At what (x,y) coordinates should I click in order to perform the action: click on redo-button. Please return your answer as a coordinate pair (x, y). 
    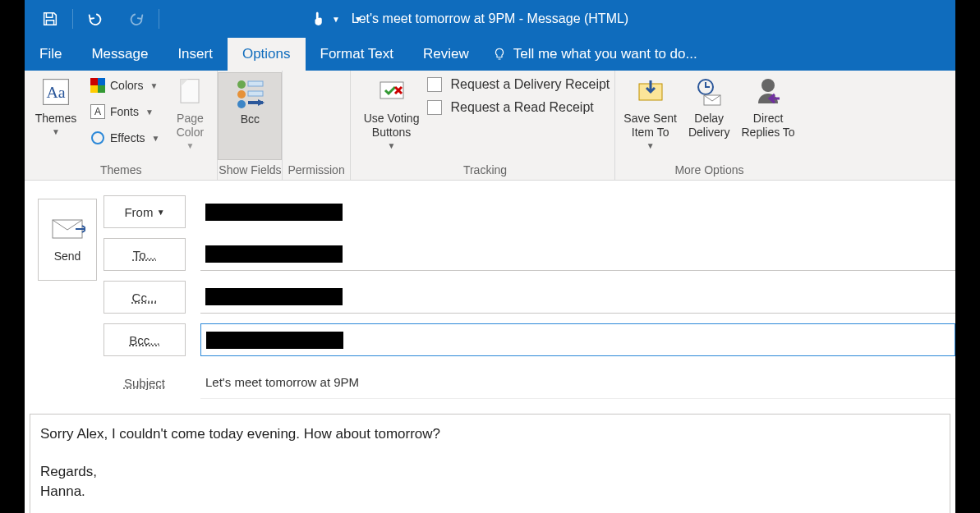
    Looking at the image, I should click on (136, 19).